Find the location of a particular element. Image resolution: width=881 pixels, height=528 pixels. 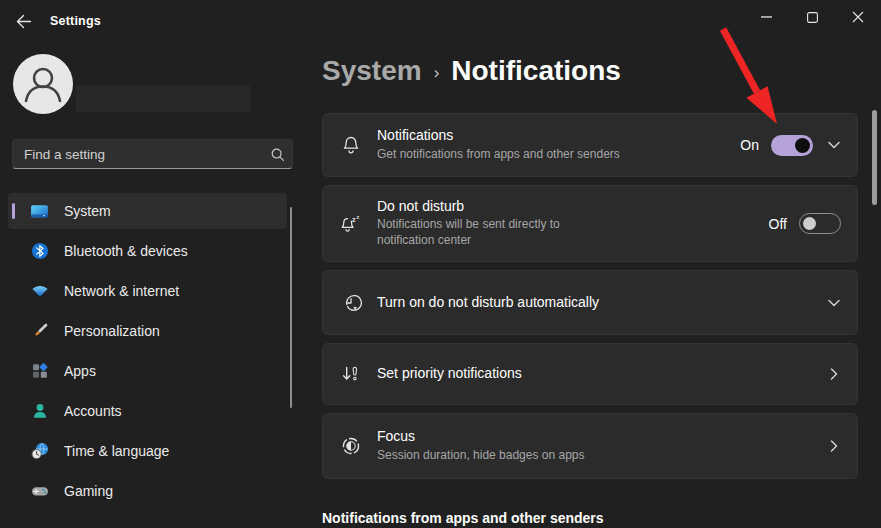

sidebar-item-network-internet: Network & internet is located at coordinates (148, 291).